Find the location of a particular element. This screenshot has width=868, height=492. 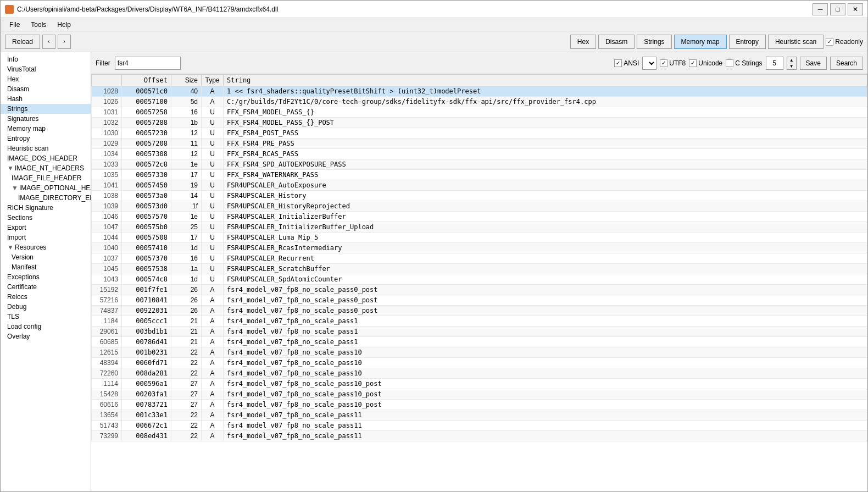

table-row: 73299 008ed431 22 A fsr4_model_v07_fp8_n… is located at coordinates (480, 436).